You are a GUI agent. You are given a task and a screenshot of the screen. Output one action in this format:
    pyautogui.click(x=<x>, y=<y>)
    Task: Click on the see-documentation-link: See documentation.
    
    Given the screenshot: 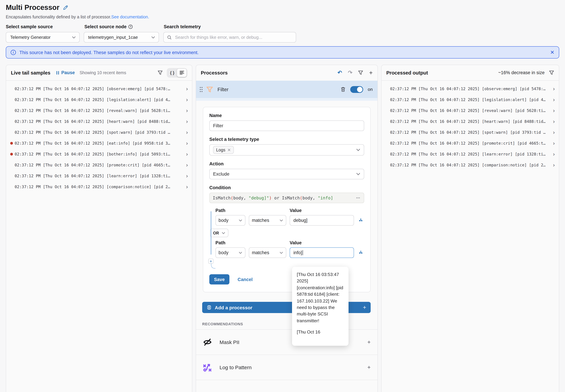 What is the action you would take?
    pyautogui.click(x=130, y=17)
    